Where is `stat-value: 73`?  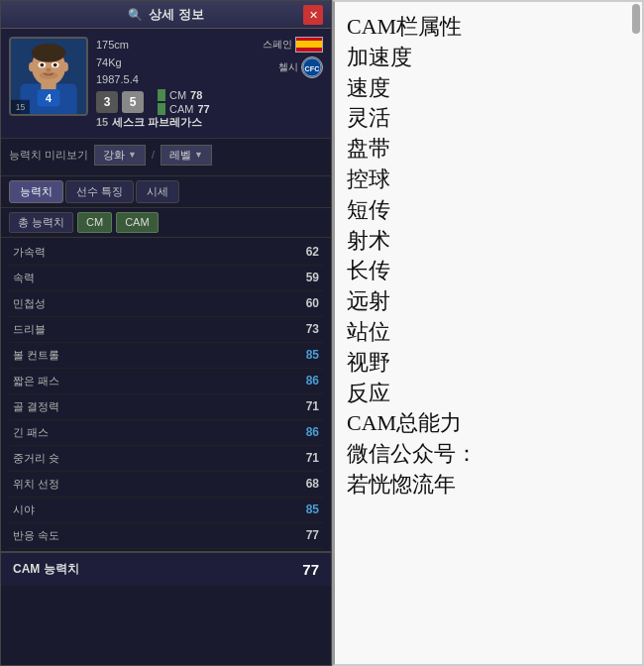
stat-value: 73 is located at coordinates (304, 329).